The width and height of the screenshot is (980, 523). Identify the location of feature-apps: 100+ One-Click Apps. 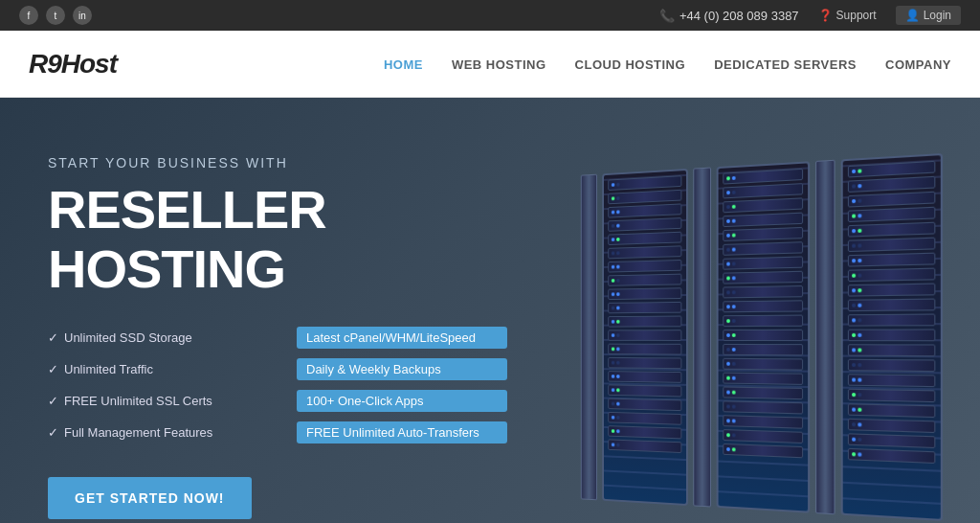
(402, 400).